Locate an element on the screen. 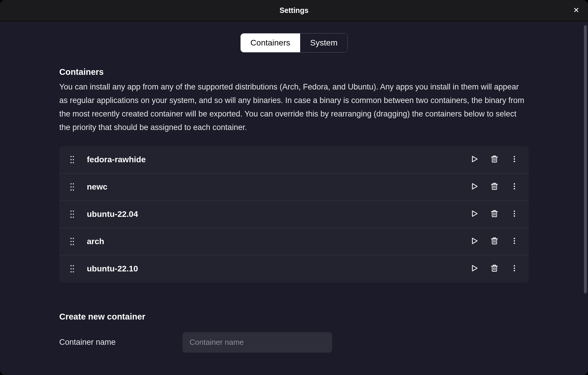 This screenshot has width=588, height=375. tab-system: System is located at coordinates (324, 43).